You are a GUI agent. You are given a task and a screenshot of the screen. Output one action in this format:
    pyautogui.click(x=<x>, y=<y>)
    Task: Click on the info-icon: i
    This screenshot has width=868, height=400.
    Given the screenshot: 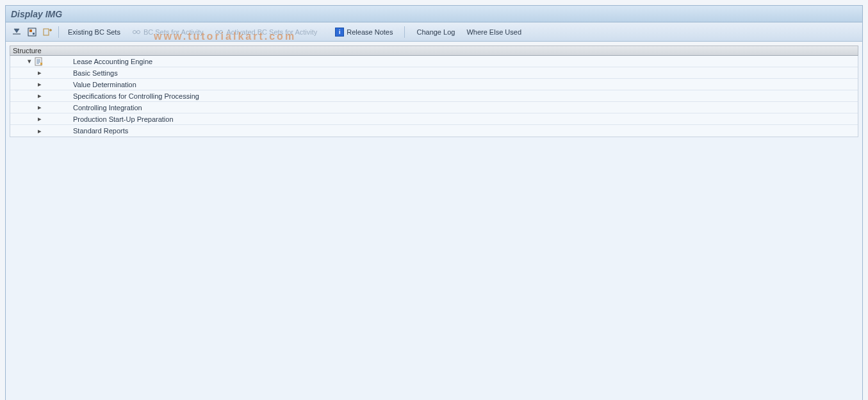 What is the action you would take?
    pyautogui.click(x=340, y=32)
    